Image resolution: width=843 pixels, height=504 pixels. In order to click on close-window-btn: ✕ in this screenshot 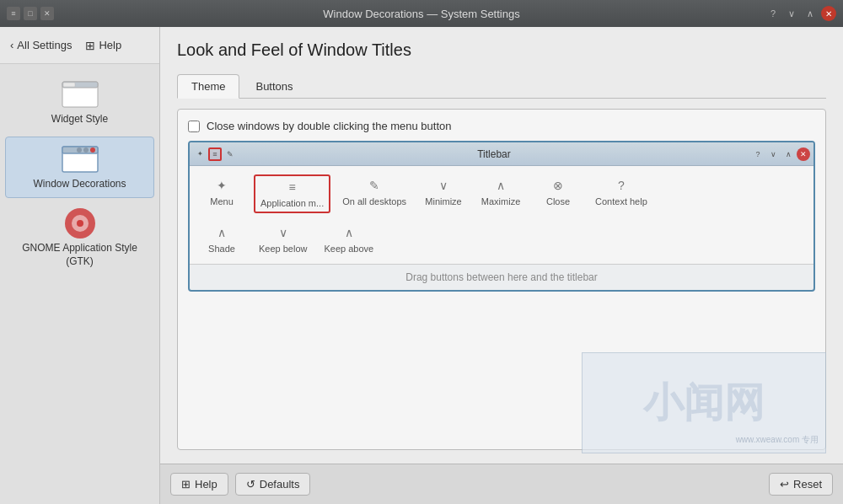, I will do `click(829, 13)`.